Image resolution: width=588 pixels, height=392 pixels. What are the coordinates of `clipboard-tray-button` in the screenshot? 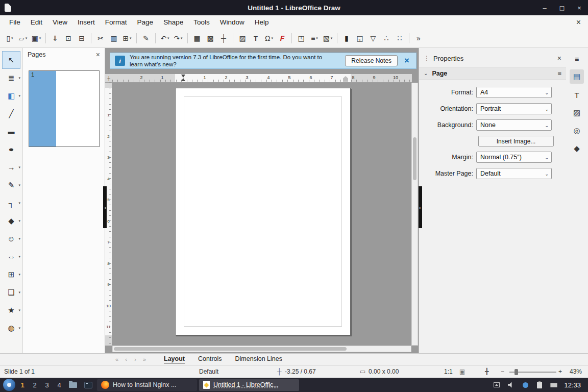 It's located at (540, 385).